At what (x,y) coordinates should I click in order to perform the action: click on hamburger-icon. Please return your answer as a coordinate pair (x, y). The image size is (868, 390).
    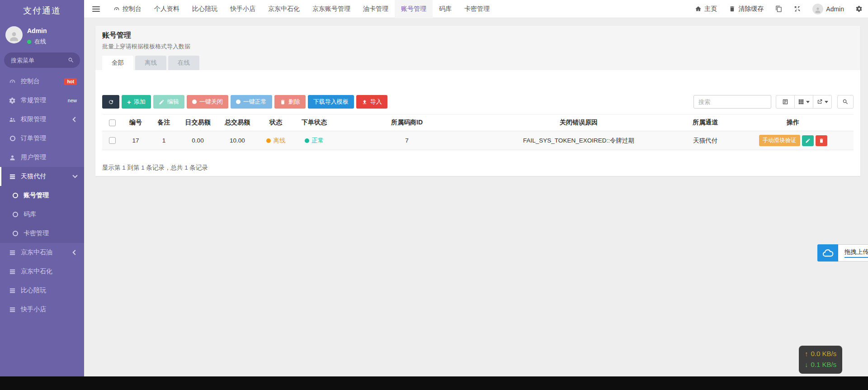
    Looking at the image, I should click on (96, 9).